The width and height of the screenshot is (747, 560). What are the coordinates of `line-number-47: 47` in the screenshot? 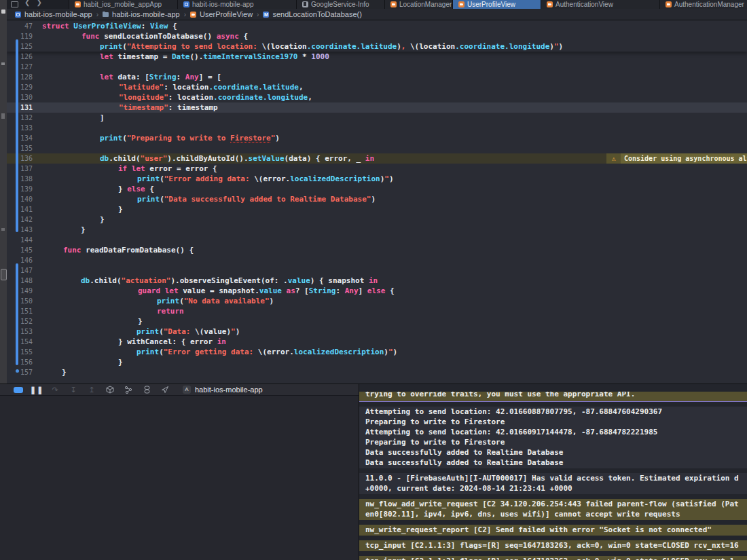 It's located at (20, 26).